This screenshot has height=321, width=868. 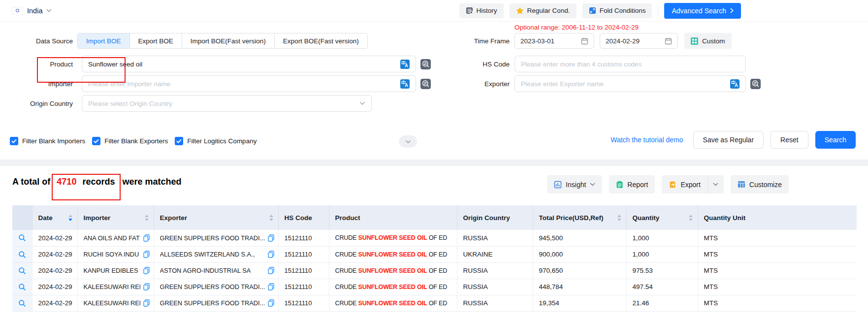 I want to click on reset-button: Reset, so click(x=790, y=140).